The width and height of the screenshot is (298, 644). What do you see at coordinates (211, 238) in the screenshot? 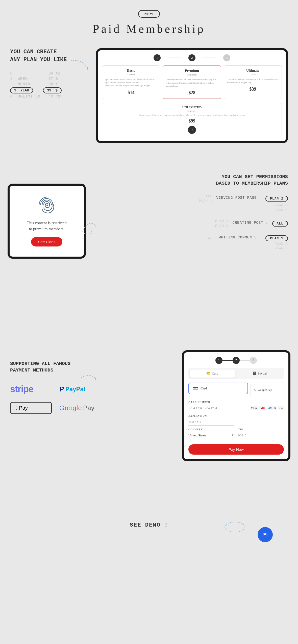
I see `perm-comments-all: ALL` at bounding box center [211, 238].